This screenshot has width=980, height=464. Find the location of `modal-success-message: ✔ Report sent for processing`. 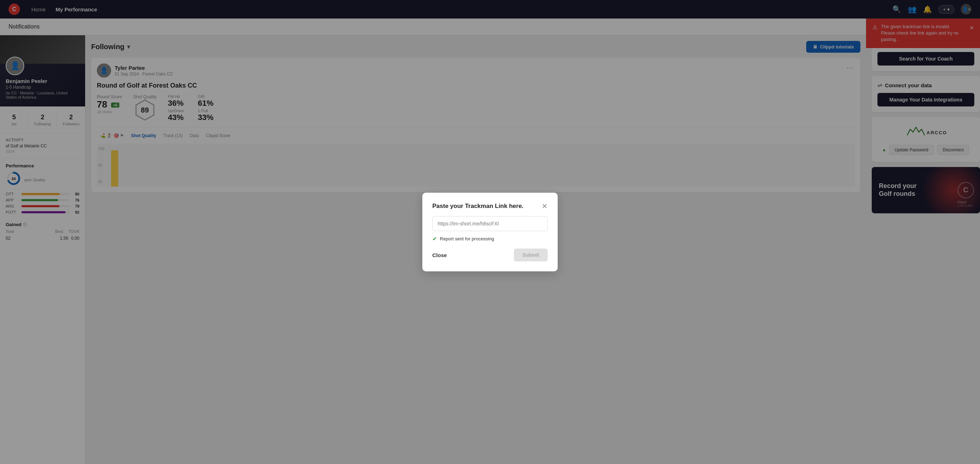

modal-success-message: ✔ Report sent for processing is located at coordinates (490, 239).